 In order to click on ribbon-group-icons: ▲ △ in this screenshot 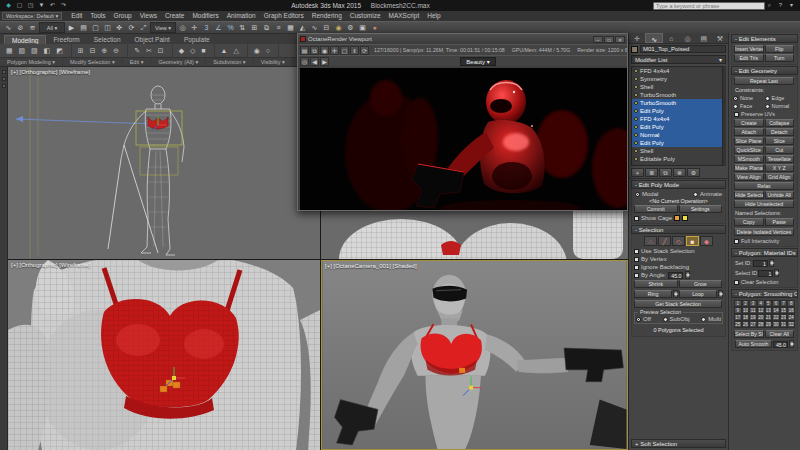, I will do `click(232, 51)`.